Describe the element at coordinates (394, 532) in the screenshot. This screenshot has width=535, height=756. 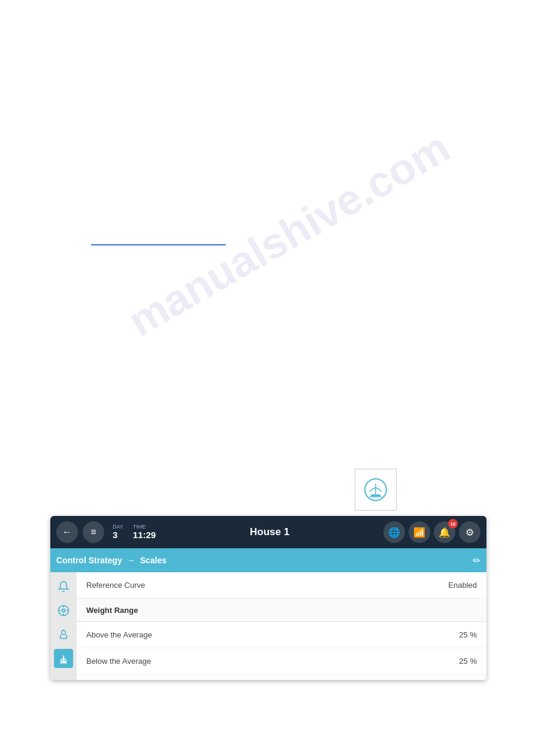
I see `globe-button: 🌐` at that location.